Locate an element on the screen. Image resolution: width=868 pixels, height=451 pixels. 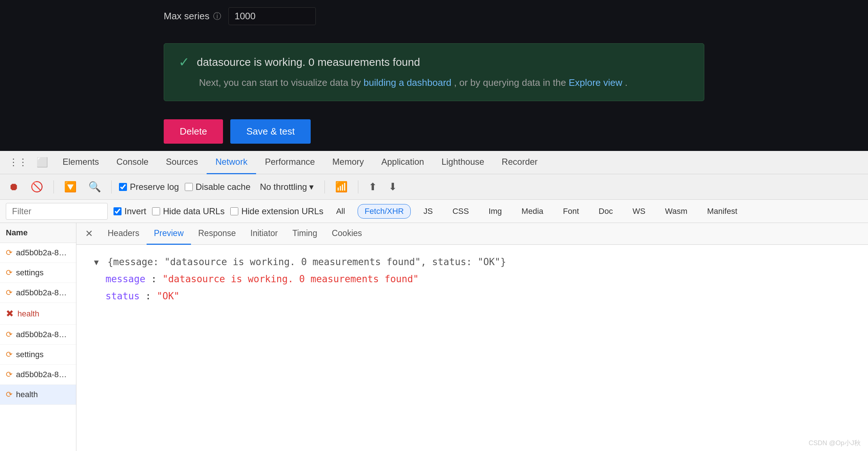
preview-tab-initiator: Initiator is located at coordinates (264, 234).